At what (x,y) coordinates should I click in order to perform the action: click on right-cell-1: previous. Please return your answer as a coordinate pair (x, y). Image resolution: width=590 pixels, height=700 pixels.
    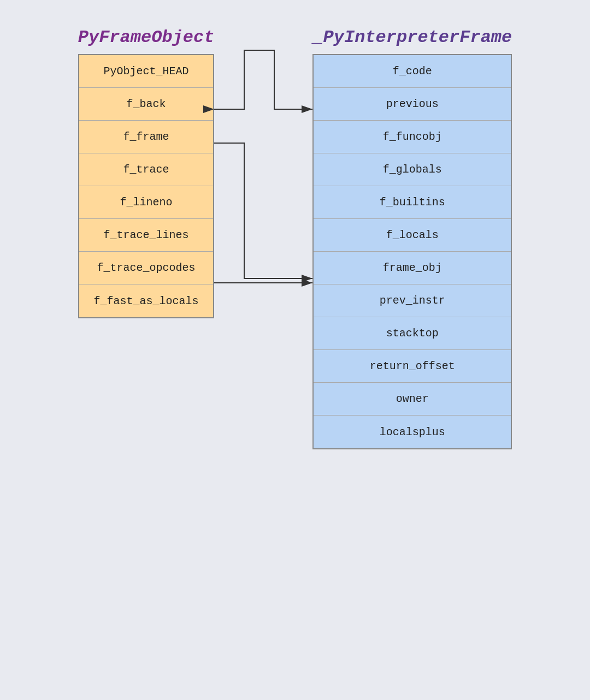
    Looking at the image, I should click on (412, 104).